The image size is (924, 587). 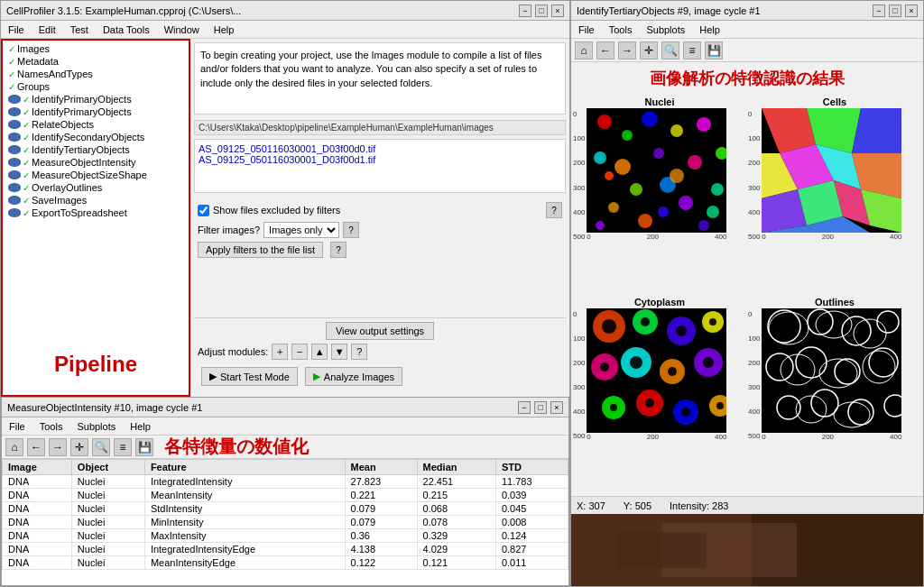 What do you see at coordinates (525, 11) in the screenshot?
I see `minimize-button: −` at bounding box center [525, 11].